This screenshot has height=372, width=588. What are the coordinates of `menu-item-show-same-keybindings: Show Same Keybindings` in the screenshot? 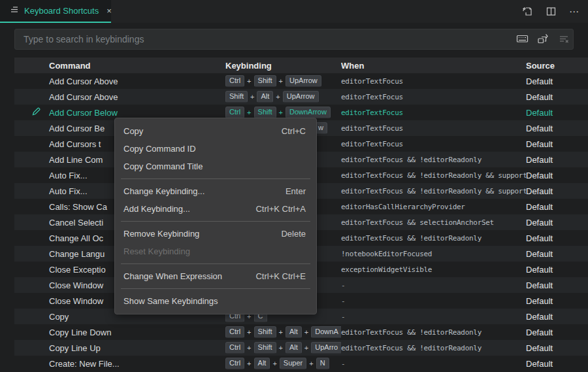 It's located at (216, 301).